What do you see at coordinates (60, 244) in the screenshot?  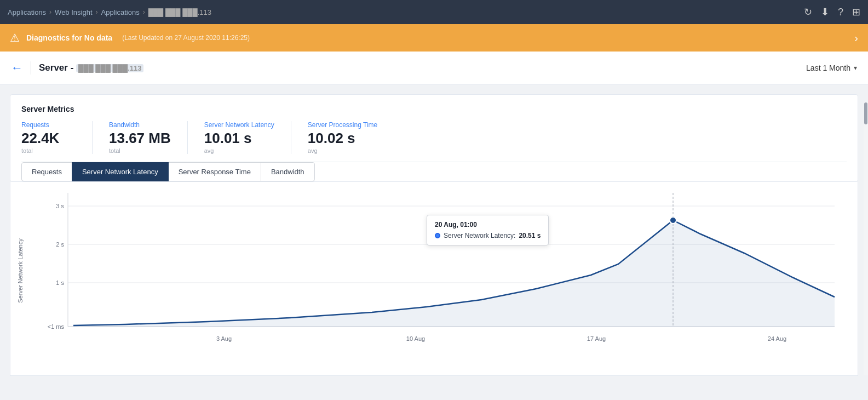 I see `y-tick-2s: 2 s` at bounding box center [60, 244].